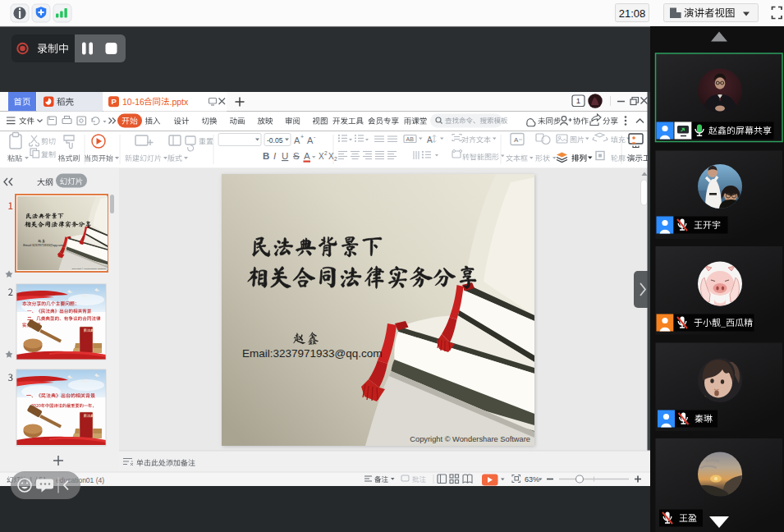 The height and width of the screenshot is (532, 784). What do you see at coordinates (115, 102) in the screenshot?
I see `svg-text: P` at bounding box center [115, 102].